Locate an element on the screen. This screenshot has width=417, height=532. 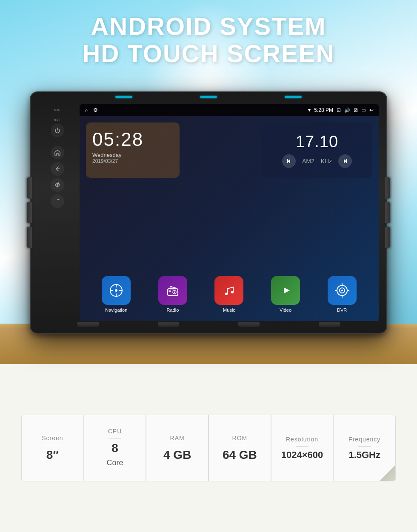
volume-up-button is located at coordinates (57, 185).